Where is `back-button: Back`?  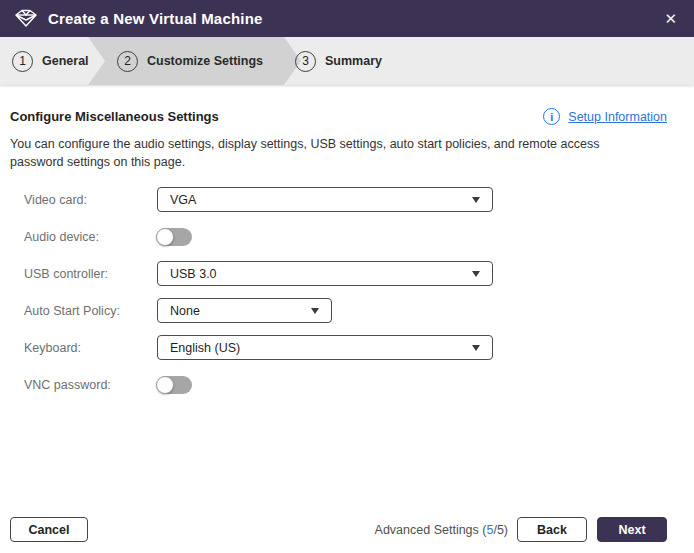
back-button: Back is located at coordinates (552, 530).